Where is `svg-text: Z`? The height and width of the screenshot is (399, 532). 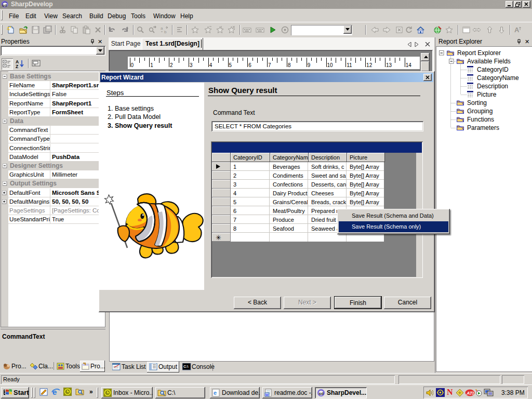
svg-text: Z is located at coordinates (17, 66).